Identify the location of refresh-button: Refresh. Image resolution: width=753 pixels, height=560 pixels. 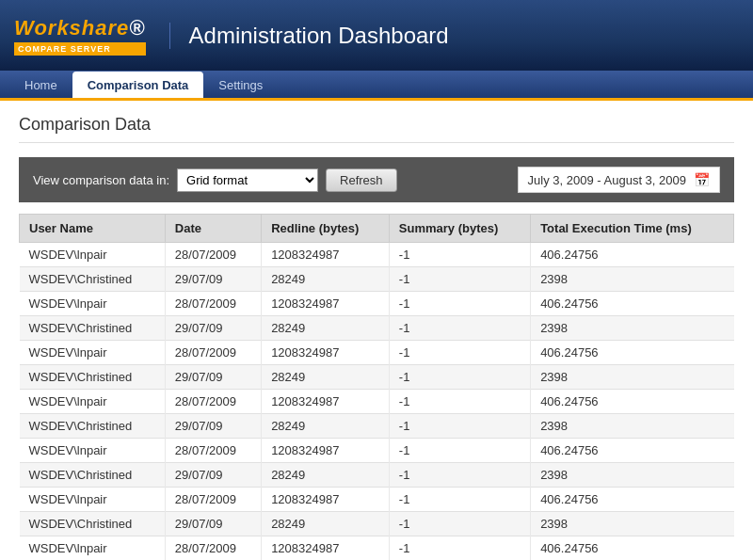
(361, 181).